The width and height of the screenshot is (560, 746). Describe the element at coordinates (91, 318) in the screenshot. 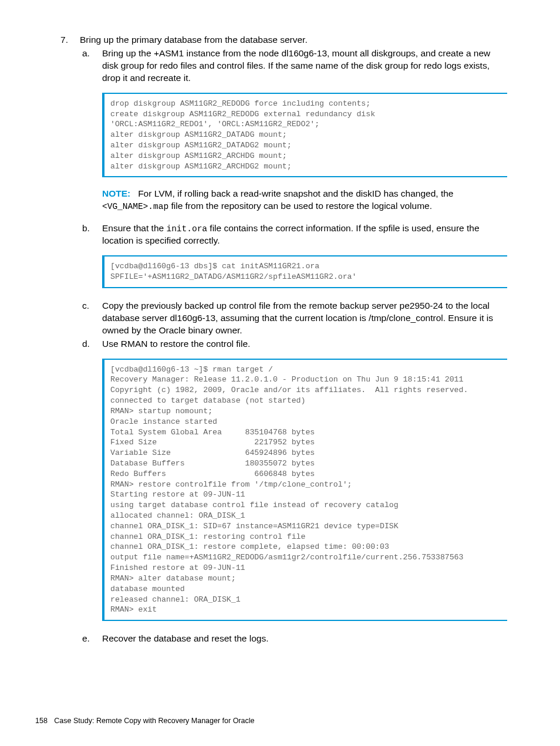

I see `substep-letter: c.` at that location.